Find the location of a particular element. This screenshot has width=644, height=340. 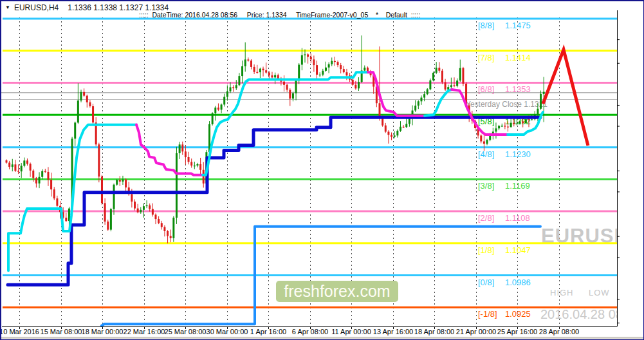

murrey-level-fraction: [7/8] is located at coordinates (486, 58).